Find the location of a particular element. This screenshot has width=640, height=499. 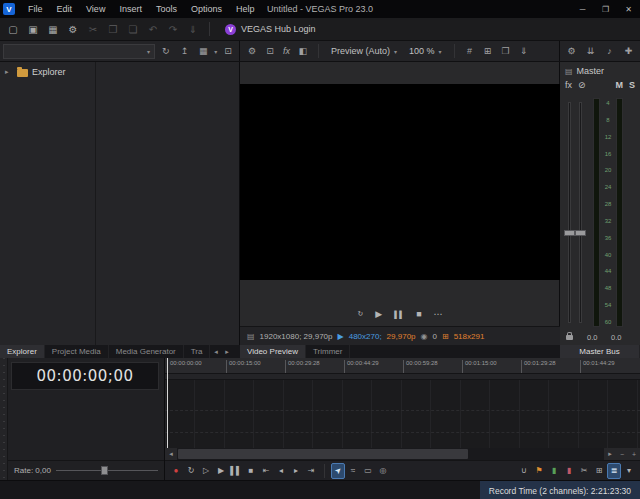

more-options-icon: ⋯ is located at coordinates (438, 314).